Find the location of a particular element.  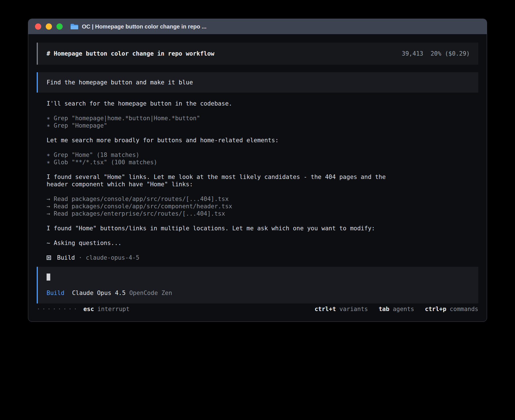

hint-variants: ctrl+t variants is located at coordinates (341, 309).